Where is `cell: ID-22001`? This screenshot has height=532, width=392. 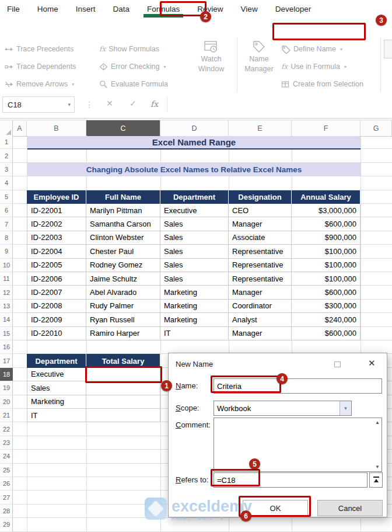 cell: ID-22001 is located at coordinates (57, 210).